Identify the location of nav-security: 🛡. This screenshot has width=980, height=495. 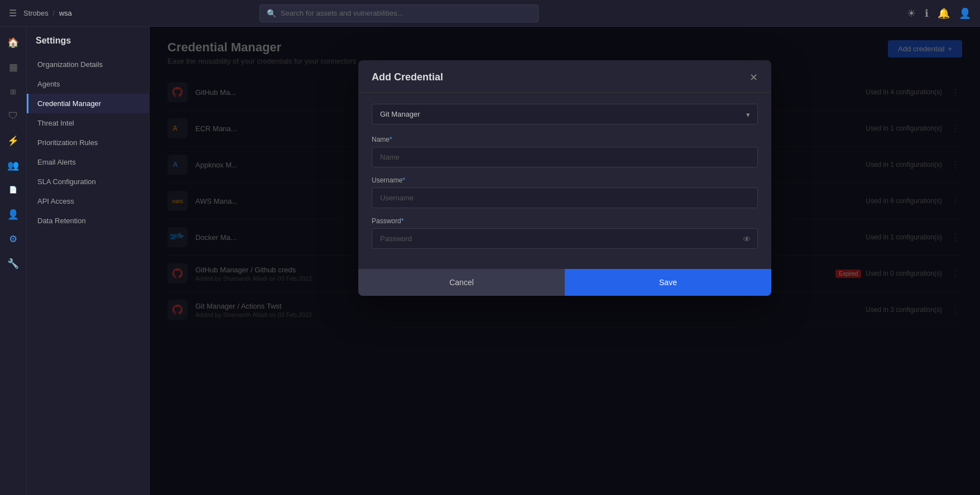
(13, 116).